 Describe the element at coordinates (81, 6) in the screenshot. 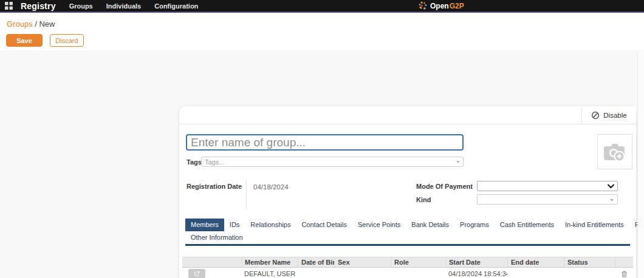

I see `nav-item-groups: Groups` at that location.